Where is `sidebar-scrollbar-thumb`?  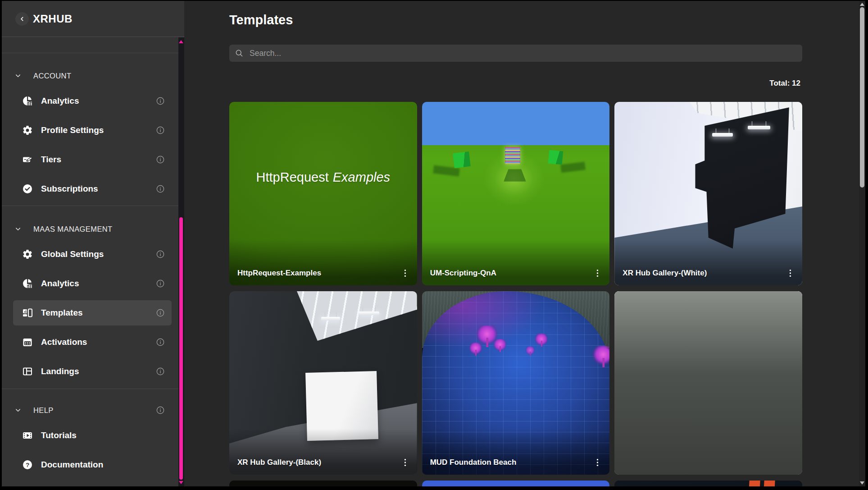 sidebar-scrollbar-thumb is located at coordinates (181, 348).